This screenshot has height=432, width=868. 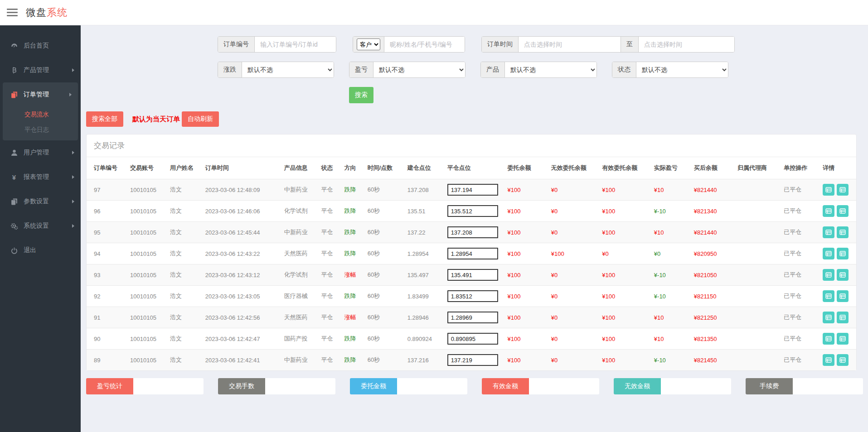 I want to click on order-id: 94, so click(x=107, y=254).